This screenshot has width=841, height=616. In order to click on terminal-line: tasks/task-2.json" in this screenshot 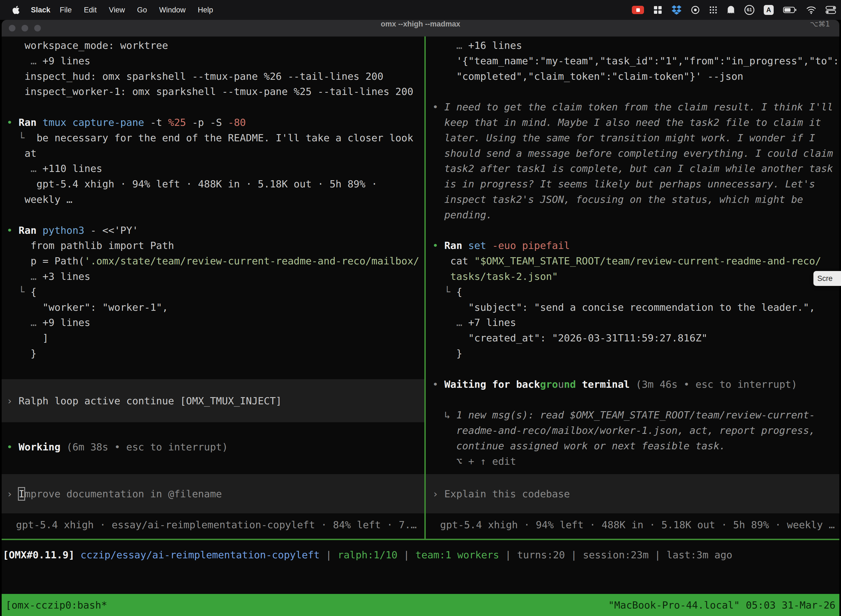, I will do `click(636, 277)`.